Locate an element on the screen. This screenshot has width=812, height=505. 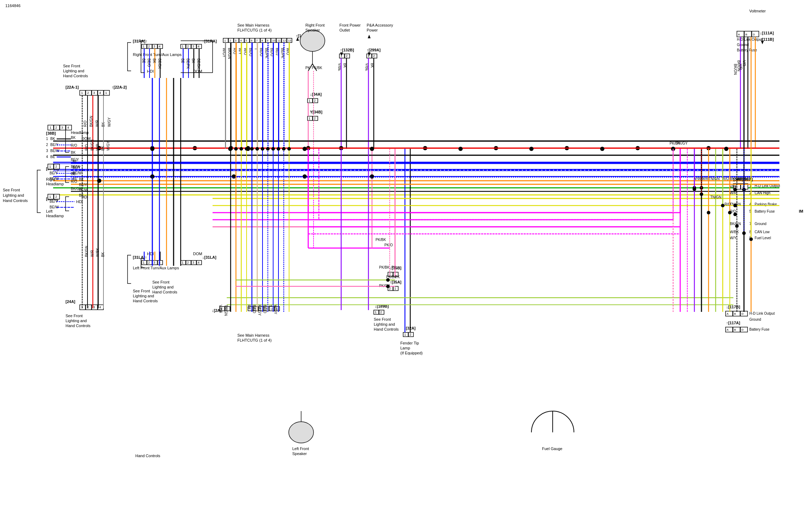
pa-accessory-power-label: P&A Accessory is located at coordinates (380, 25).